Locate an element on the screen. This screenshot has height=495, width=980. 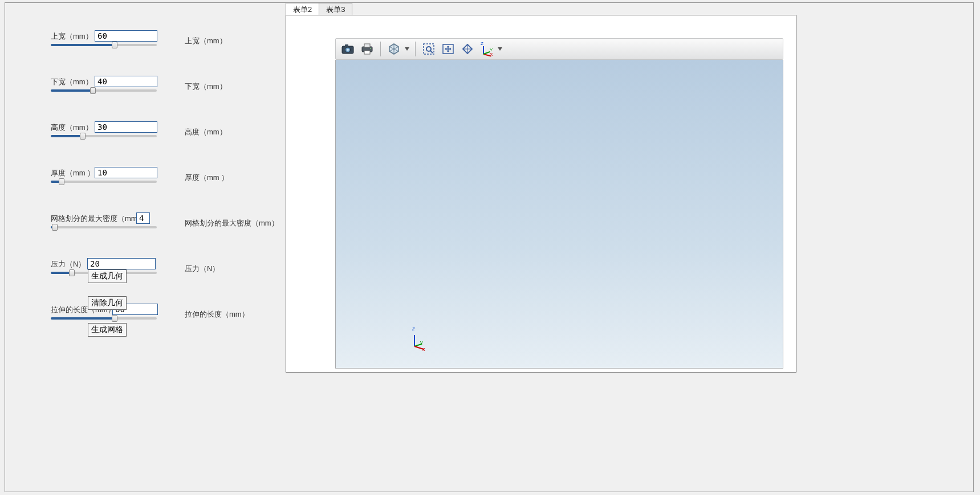
param-row-sw: 上宽（mm） 上宽（mm） is located at coordinates (165, 43).